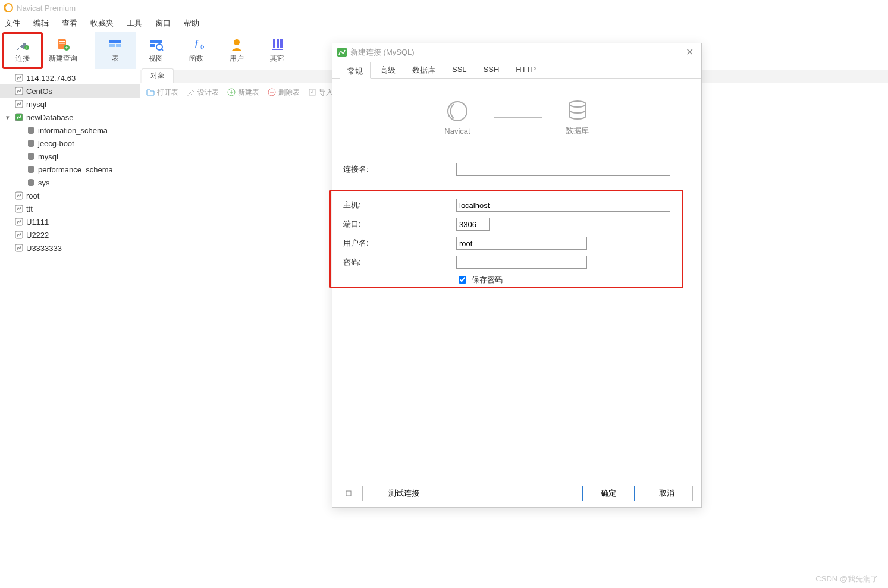  What do you see at coordinates (46, 8) in the screenshot?
I see `app-title: Navicat Premium` at bounding box center [46, 8].